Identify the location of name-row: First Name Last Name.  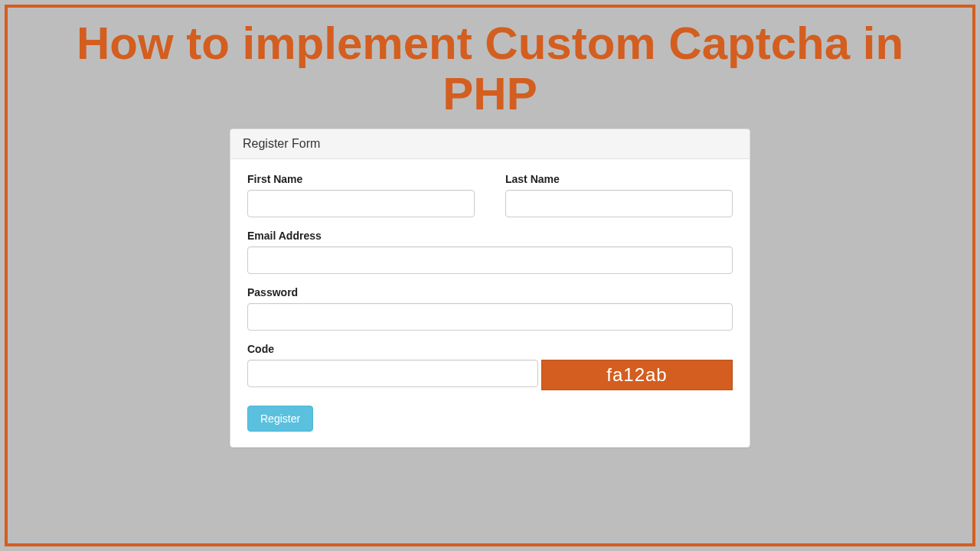
(490, 195).